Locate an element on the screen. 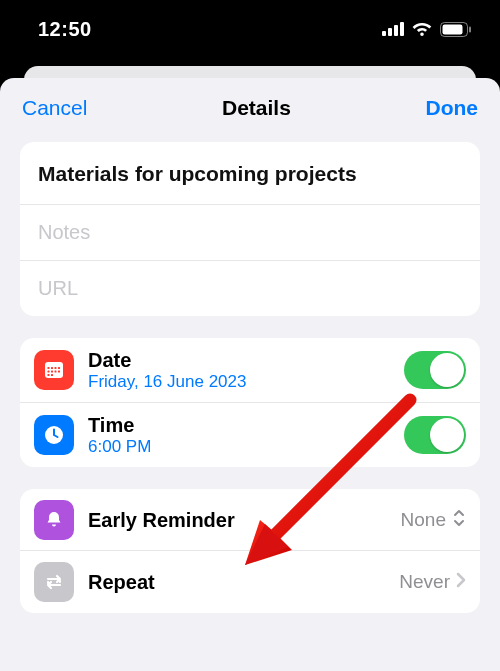 The width and height of the screenshot is (500, 671). title-field: Materials for upcoming projects is located at coordinates (250, 174).